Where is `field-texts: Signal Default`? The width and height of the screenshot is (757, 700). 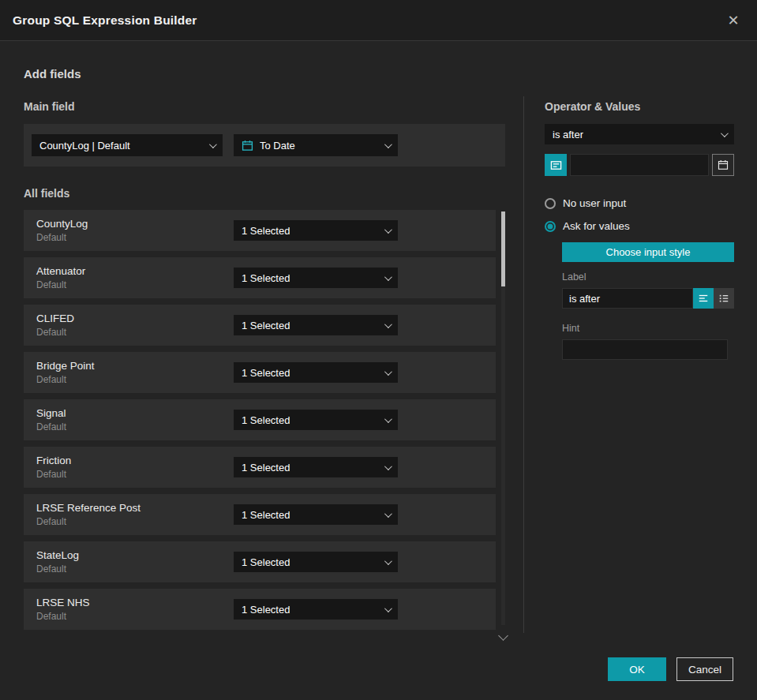
field-texts: Signal Default is located at coordinates (135, 420).